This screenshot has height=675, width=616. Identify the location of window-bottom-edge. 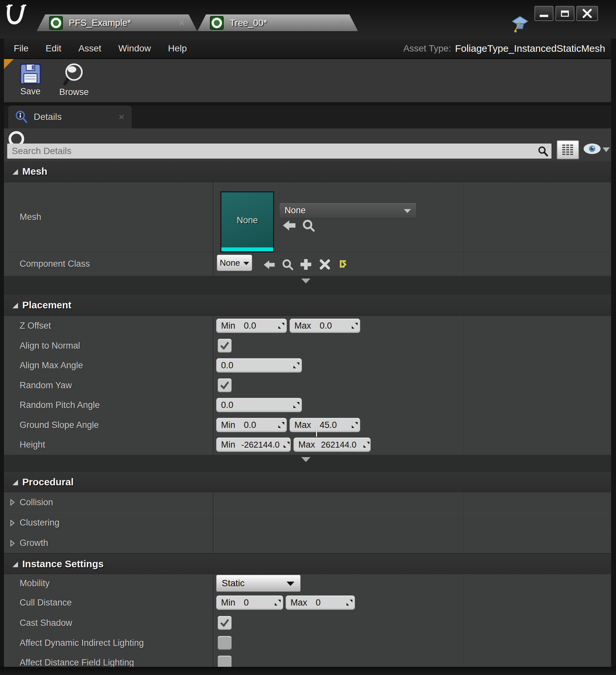
(308, 671).